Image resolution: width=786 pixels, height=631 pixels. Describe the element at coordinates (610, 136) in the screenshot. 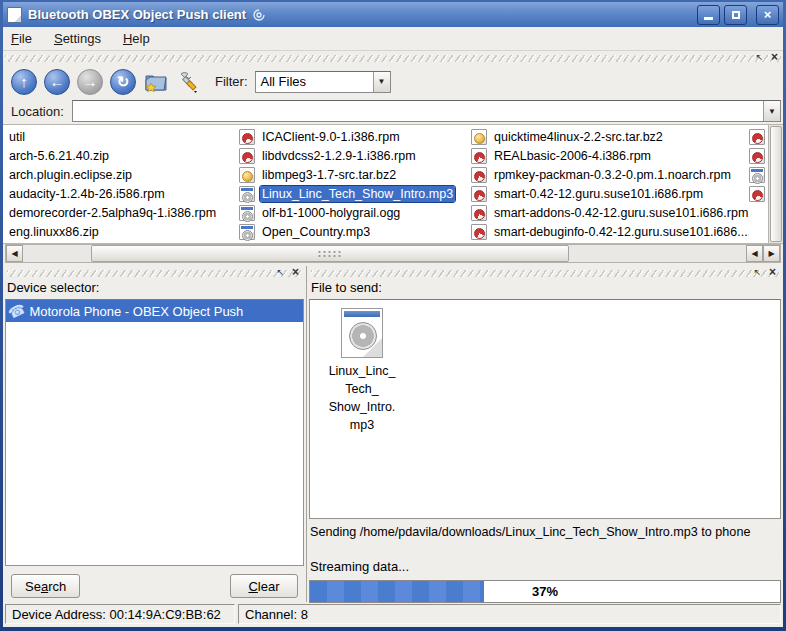

I see `file-item: quicktime4linux-2.2-src.tar.bz2` at that location.